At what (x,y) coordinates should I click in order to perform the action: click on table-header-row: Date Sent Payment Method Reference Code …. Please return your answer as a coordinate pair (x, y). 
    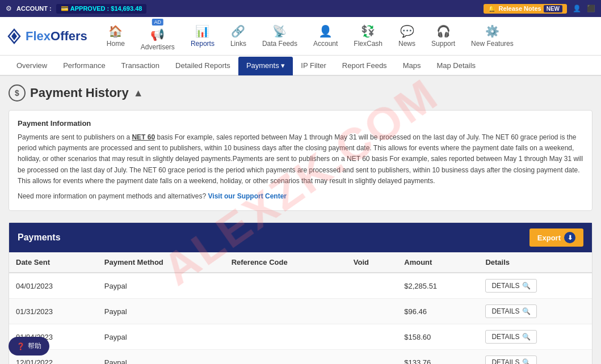
    Looking at the image, I should click on (301, 263).